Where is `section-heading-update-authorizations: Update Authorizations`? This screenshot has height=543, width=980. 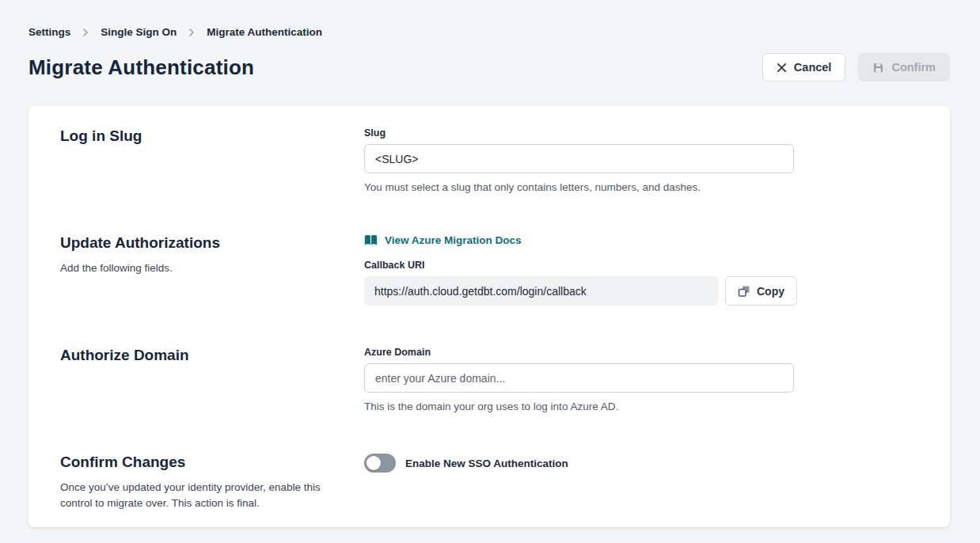
section-heading-update-authorizations: Update Authorizations is located at coordinates (212, 243).